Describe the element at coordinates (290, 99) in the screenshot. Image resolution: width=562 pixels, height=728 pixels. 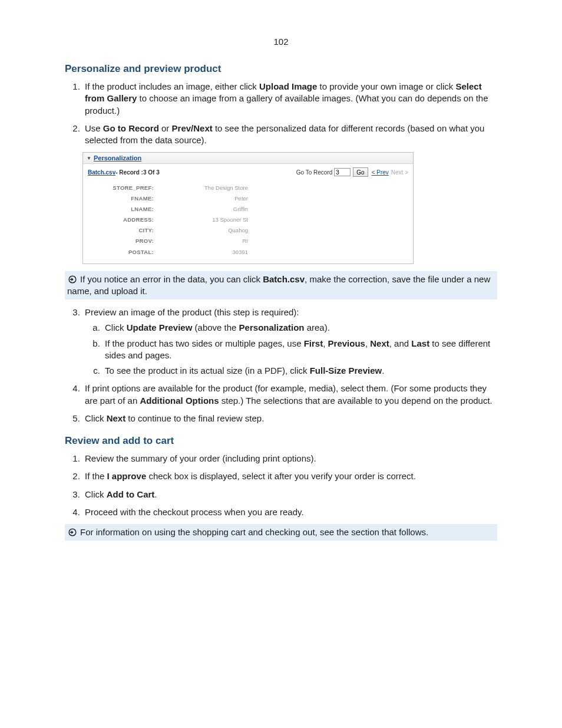
I see `list-item: If the product includes an image, either…` at that location.